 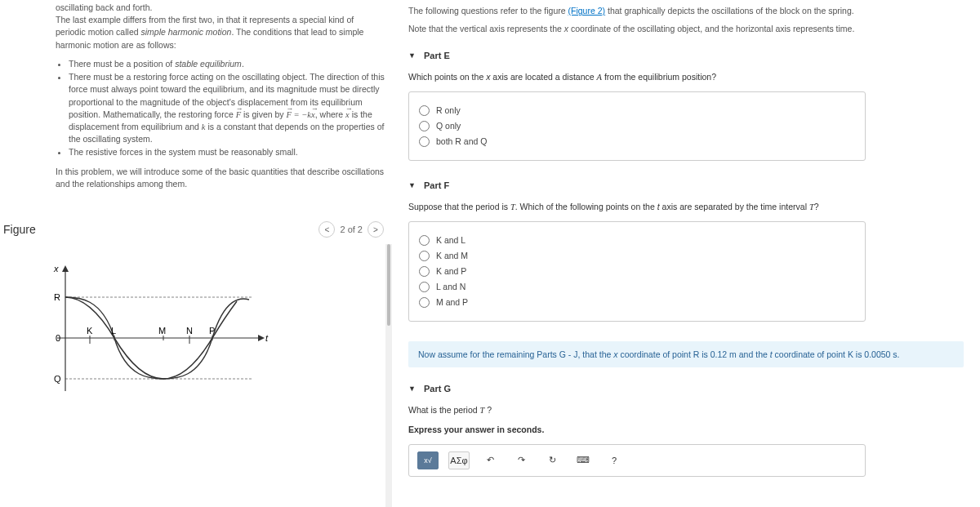 I want to click on radio-km, so click(x=425, y=256).